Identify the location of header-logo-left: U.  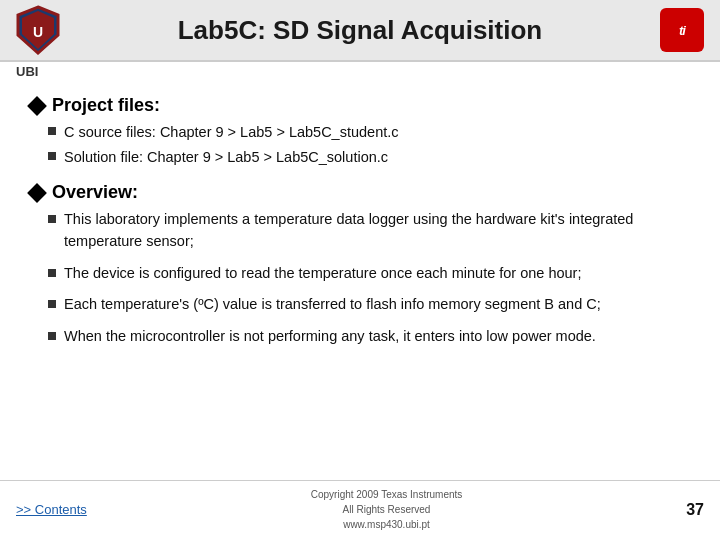
(38, 30).